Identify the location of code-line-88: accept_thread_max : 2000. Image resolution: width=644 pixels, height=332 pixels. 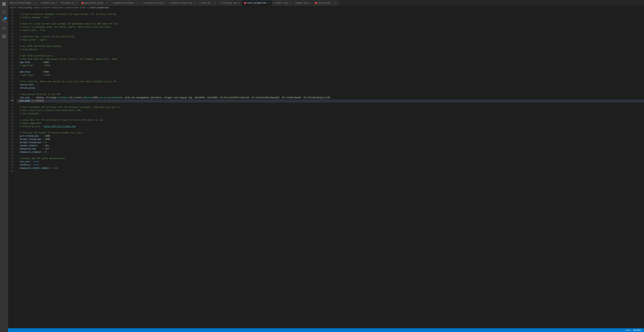
(330, 139).